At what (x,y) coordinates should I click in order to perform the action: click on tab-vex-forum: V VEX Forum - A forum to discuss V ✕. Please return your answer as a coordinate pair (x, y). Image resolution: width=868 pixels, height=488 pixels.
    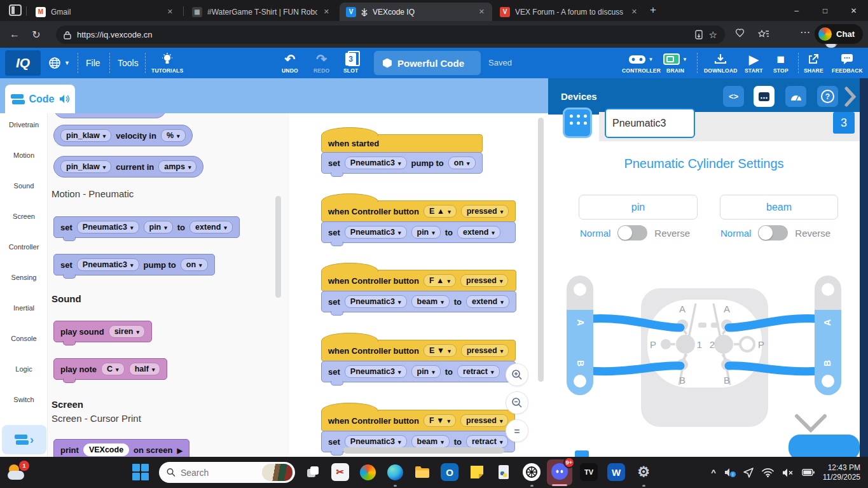
    Looking at the image, I should click on (569, 11).